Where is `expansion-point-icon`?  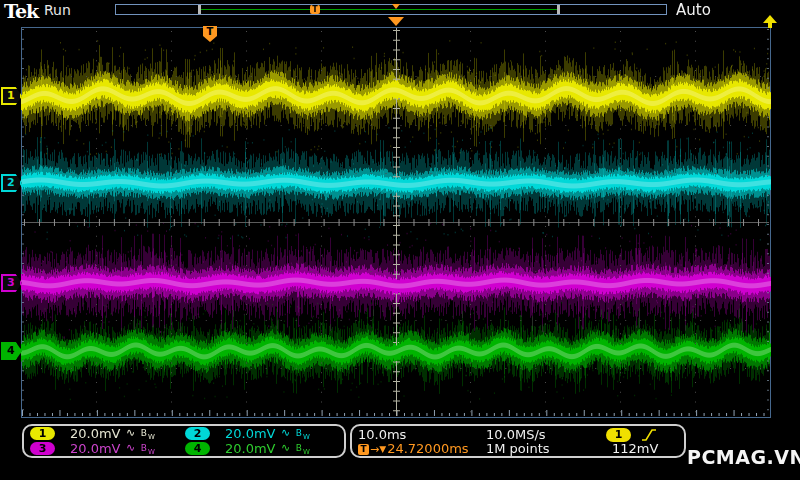
expansion-point-icon is located at coordinates (396, 22).